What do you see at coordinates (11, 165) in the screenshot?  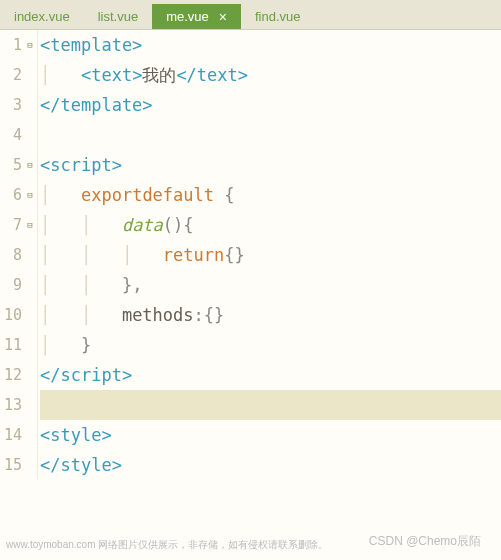 I see `line-number: 5` at bounding box center [11, 165].